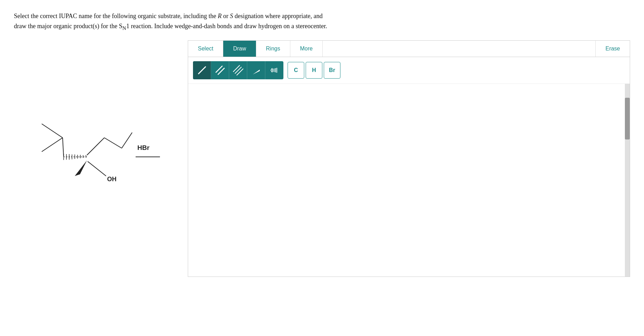 The height and width of the screenshot is (336, 644). I want to click on hydrogen-button: H, so click(314, 70).